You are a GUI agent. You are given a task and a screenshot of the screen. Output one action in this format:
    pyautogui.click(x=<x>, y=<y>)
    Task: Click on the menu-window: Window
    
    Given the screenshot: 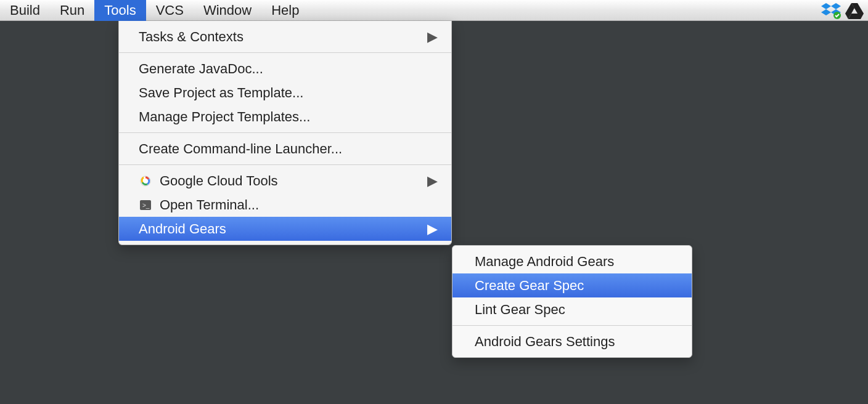 What is the action you would take?
    pyautogui.click(x=227, y=10)
    